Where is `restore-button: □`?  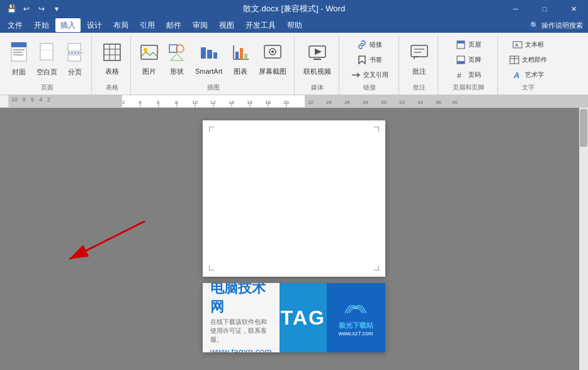
restore-button: □ is located at coordinates (545, 9).